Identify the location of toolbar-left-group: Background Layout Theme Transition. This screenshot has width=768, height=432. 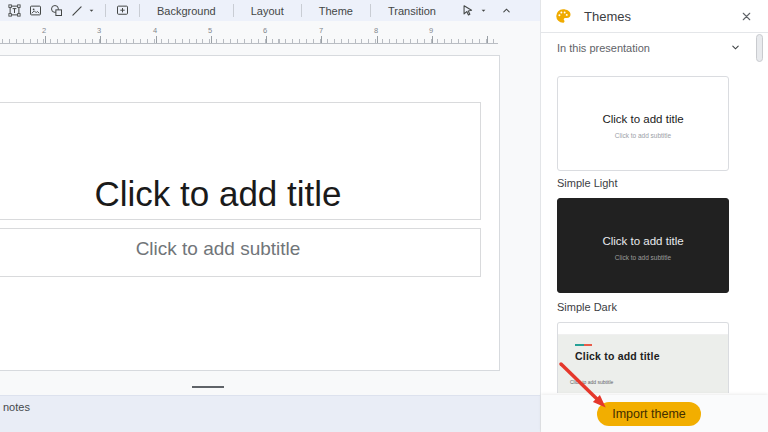
(226, 10).